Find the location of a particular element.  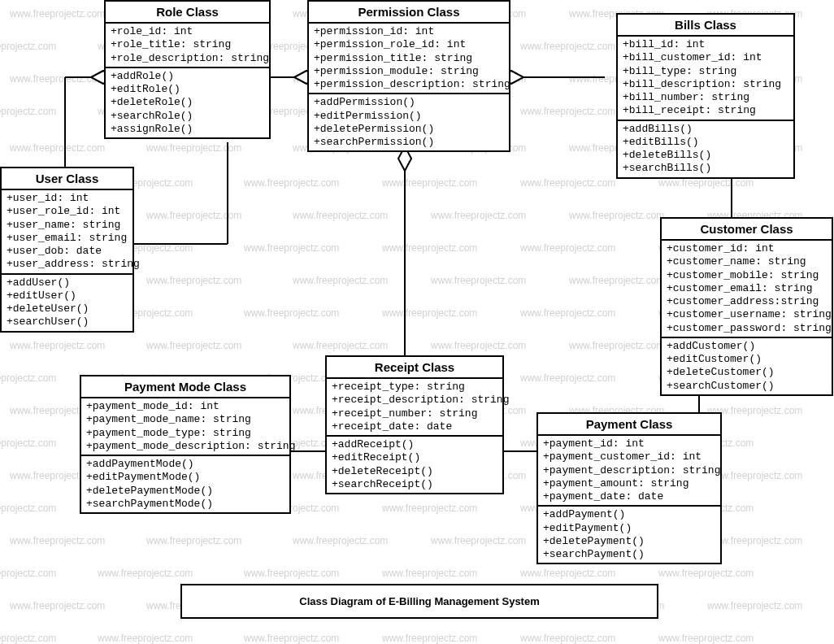

class-member: +editPermission() is located at coordinates (409, 116).